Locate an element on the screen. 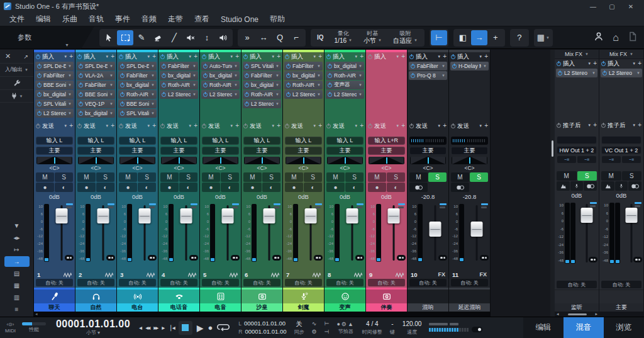 The image size is (644, 338). punch-icons: ⊢ ⊣ is located at coordinates (327, 327).